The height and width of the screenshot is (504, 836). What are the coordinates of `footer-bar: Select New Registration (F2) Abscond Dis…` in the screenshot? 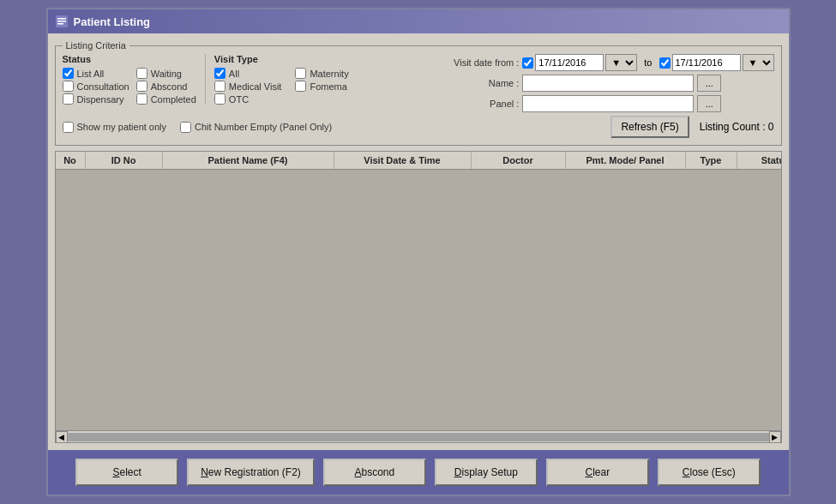 It's located at (418, 472).